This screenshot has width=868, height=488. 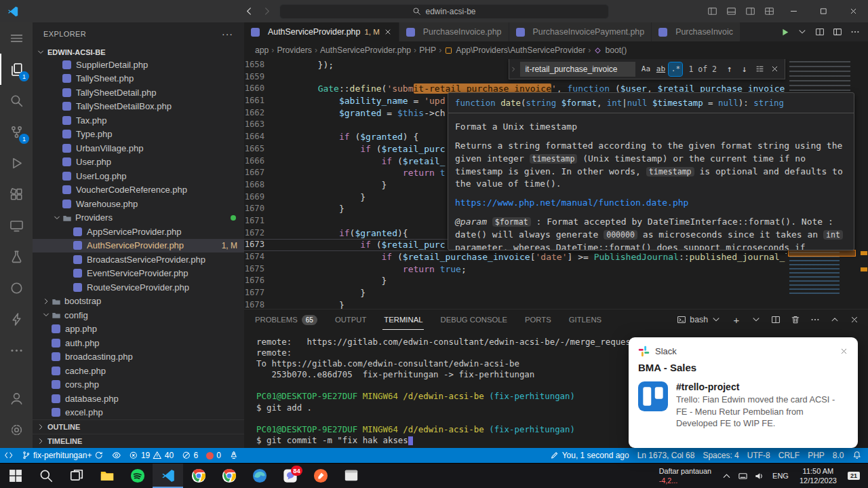 What do you see at coordinates (16, 430) in the screenshot?
I see `activity-settings` at bounding box center [16, 430].